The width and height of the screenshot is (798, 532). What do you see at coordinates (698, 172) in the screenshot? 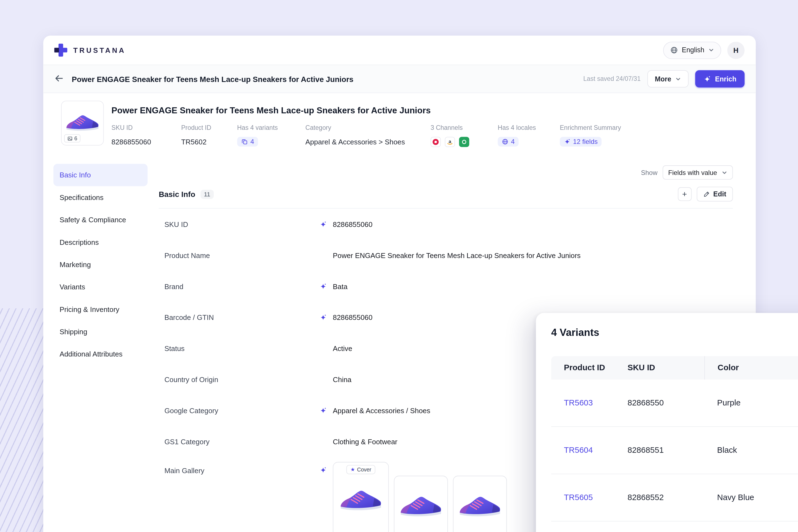
I see `fields-filter-dropdown: Fields with value` at bounding box center [698, 172].